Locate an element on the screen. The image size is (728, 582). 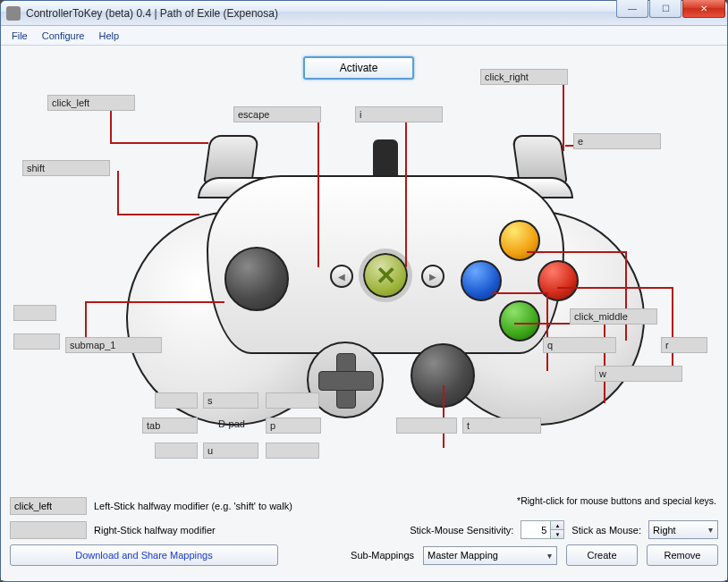
map-face-y: click_middle is located at coordinates (614, 316).